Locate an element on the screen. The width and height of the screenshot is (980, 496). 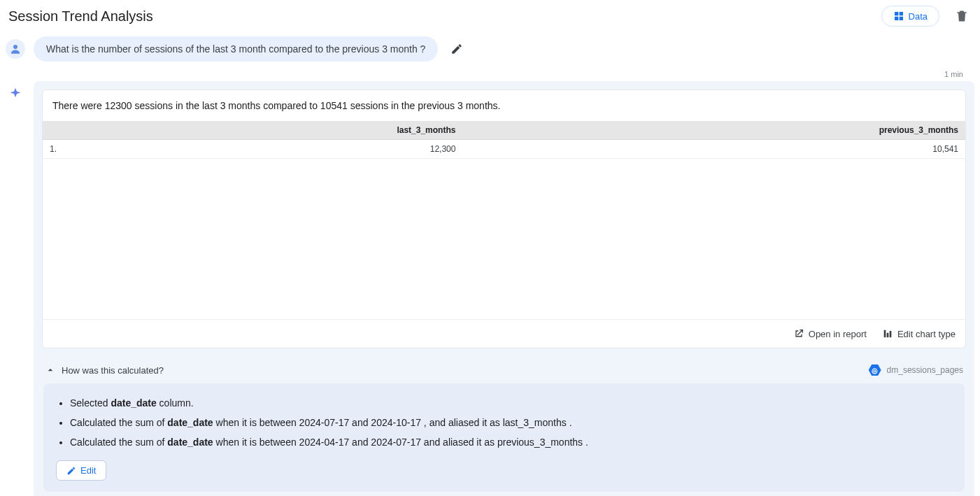
edit-chart-type-label: Edit chart type is located at coordinates (926, 334).